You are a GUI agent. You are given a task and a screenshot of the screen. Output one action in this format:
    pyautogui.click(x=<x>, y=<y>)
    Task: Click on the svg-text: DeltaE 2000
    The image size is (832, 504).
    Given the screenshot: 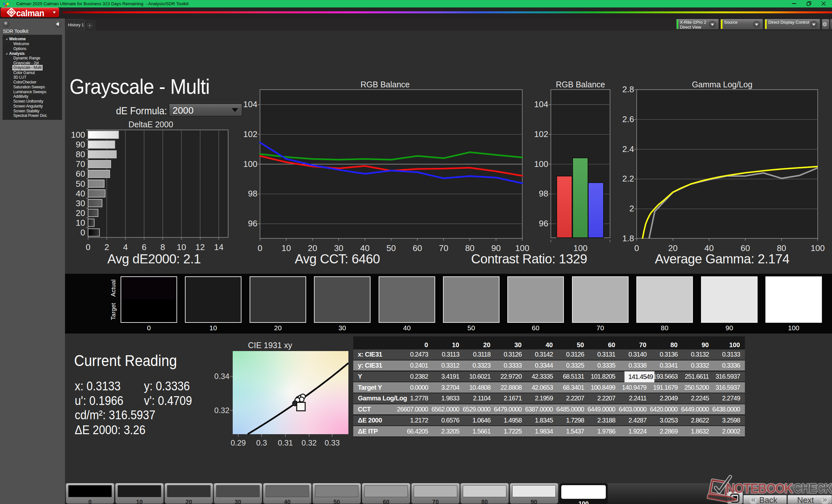 What is the action you would take?
    pyautogui.click(x=151, y=124)
    